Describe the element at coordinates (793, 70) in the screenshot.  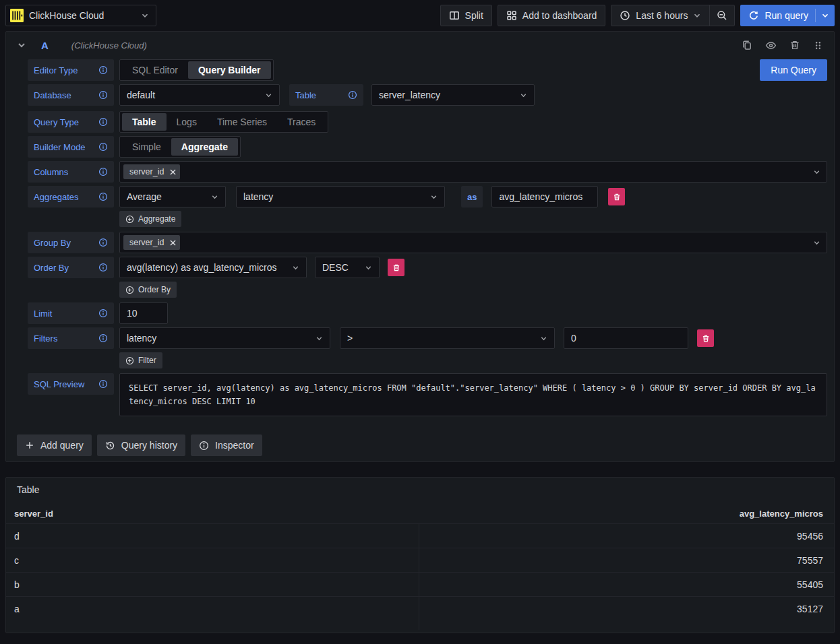
I see `run-query-inline-button: Run Query` at that location.